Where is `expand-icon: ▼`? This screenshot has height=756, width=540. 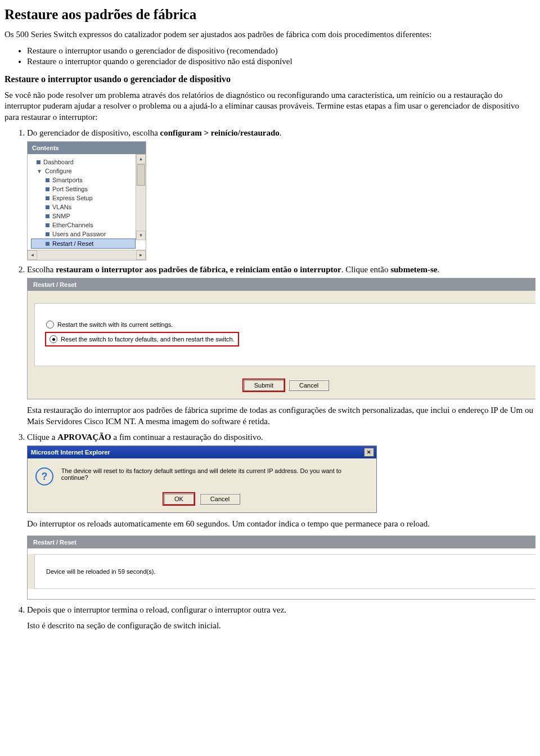
expand-icon: ▼ is located at coordinates (39, 171).